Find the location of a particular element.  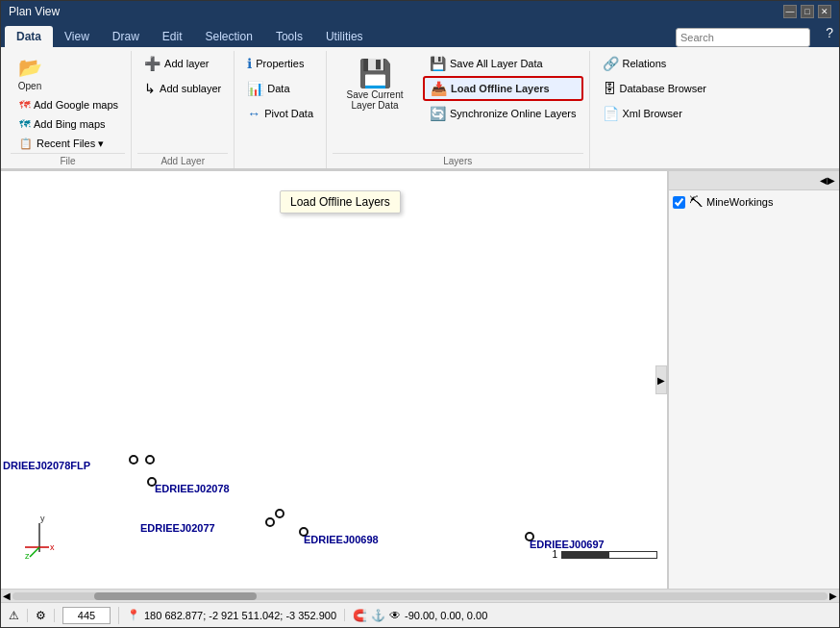

rotation-display: -90.00, 0.00, 0.00 is located at coordinates (446, 615).